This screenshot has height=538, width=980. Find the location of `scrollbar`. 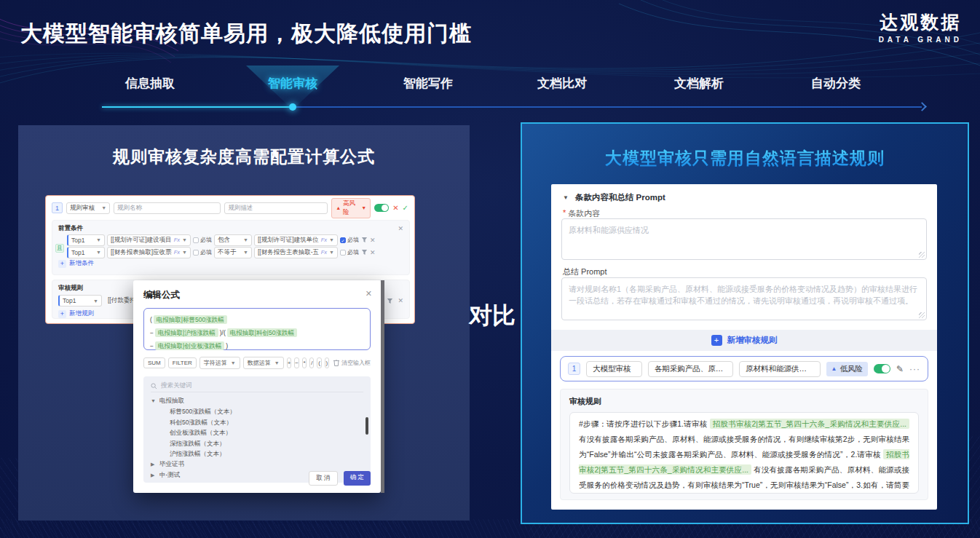

scrollbar is located at coordinates (383, 387).